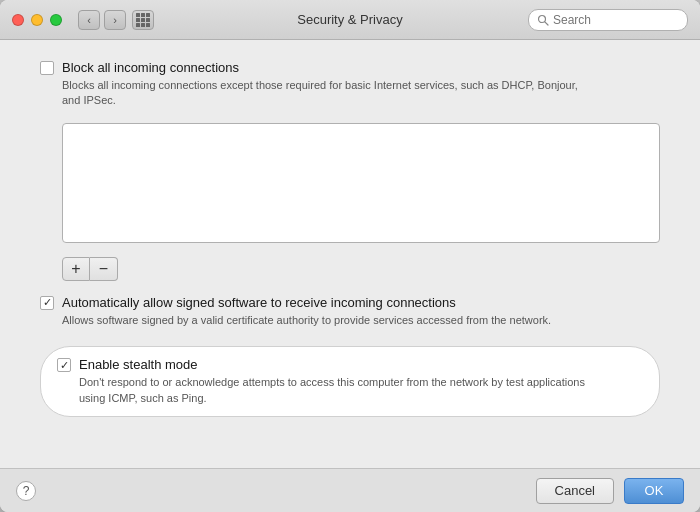 The image size is (700, 512). Describe the element at coordinates (616, 20) in the screenshot. I see `search-input` at that location.